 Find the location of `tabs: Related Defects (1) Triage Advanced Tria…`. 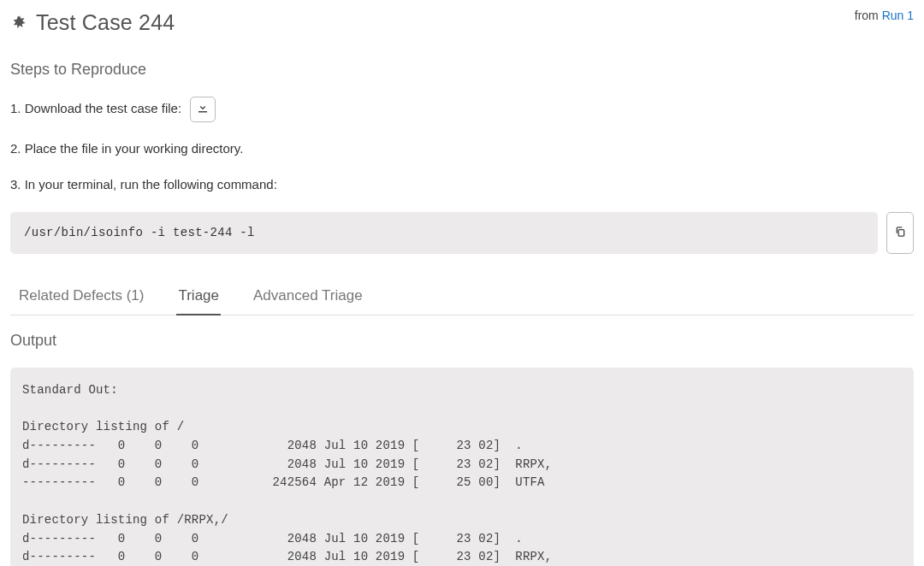

tabs: Related Defects (1) Triage Advanced Tria… is located at coordinates (462, 298).